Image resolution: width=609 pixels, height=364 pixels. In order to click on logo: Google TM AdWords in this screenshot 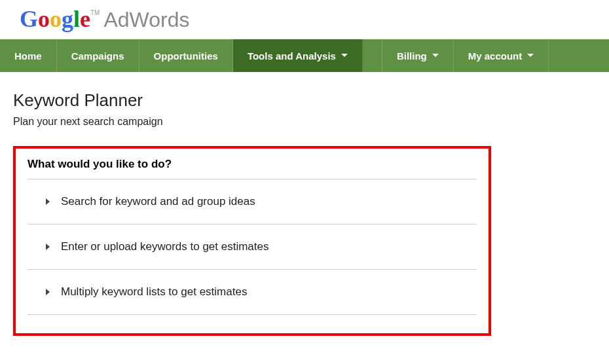, I will do `click(304, 19)`.